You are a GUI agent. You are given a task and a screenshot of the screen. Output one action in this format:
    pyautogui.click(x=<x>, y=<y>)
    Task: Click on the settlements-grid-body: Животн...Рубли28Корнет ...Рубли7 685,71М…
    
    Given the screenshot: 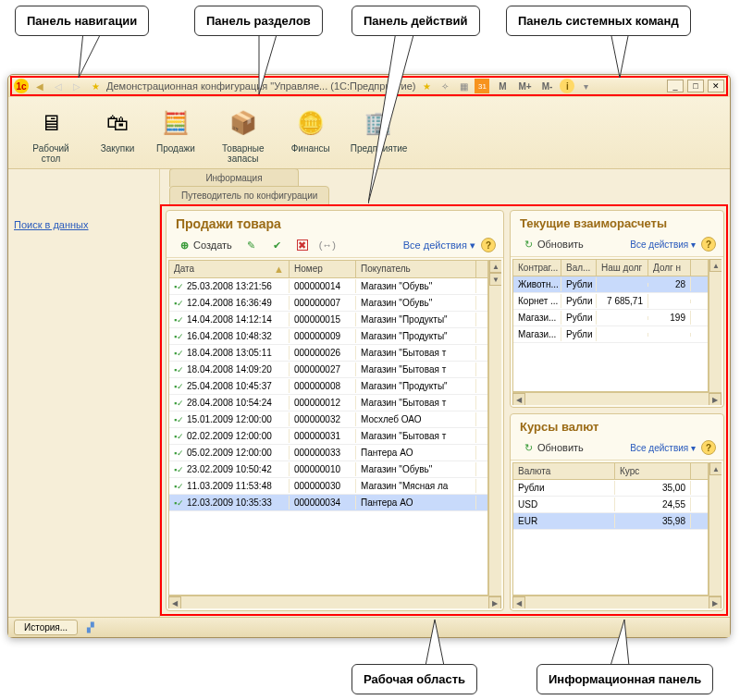 What is the action you would take?
    pyautogui.click(x=610, y=335)
    